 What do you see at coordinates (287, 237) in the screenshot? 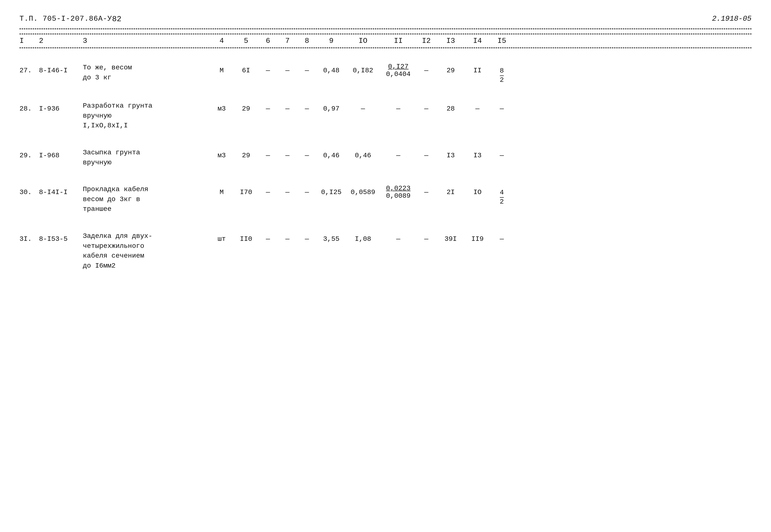
I see `row-31-col7: —` at bounding box center [287, 237].